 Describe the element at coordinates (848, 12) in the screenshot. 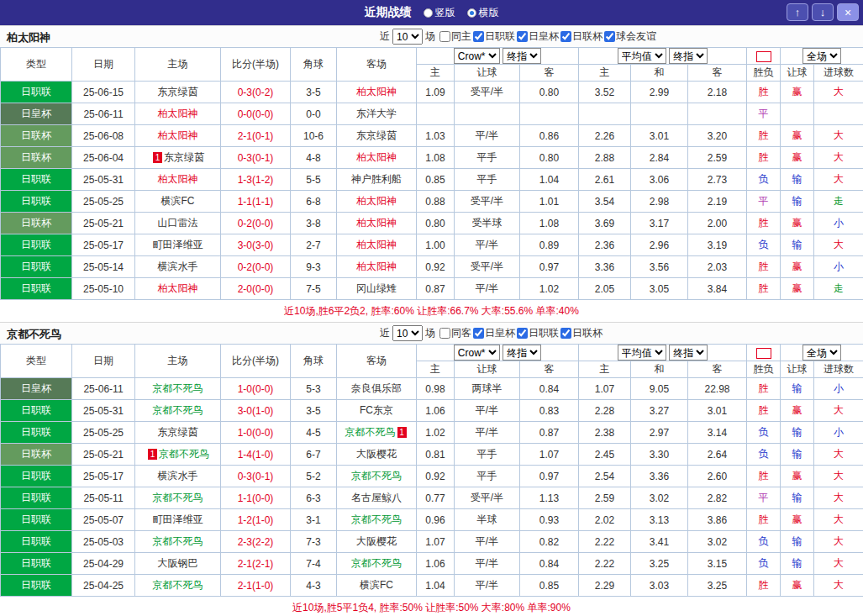

I see `close-button: ×` at that location.